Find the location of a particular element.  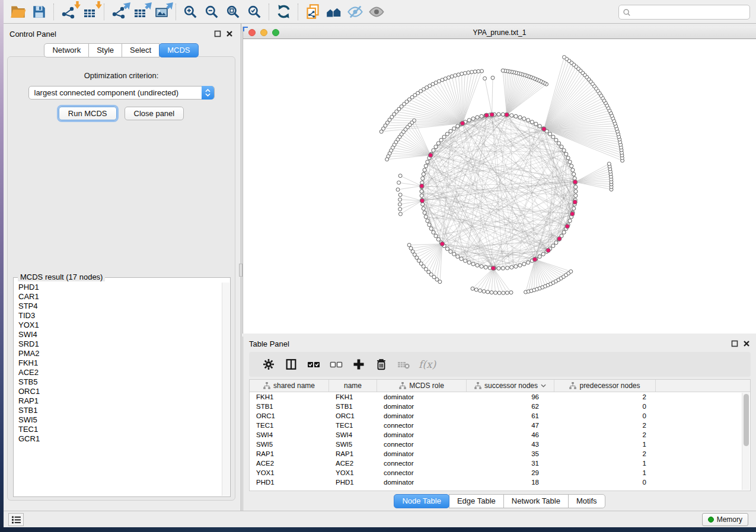

mcds-result-scrollbar is located at coordinates (225, 389).